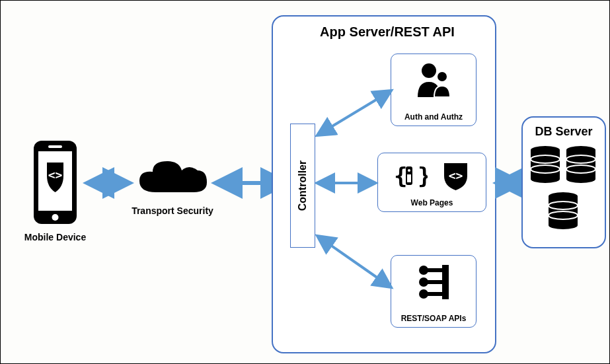 The image size is (610, 364). Describe the element at coordinates (434, 291) in the screenshot. I see `rest-soap-box: REST/SOAP APIs` at that location.